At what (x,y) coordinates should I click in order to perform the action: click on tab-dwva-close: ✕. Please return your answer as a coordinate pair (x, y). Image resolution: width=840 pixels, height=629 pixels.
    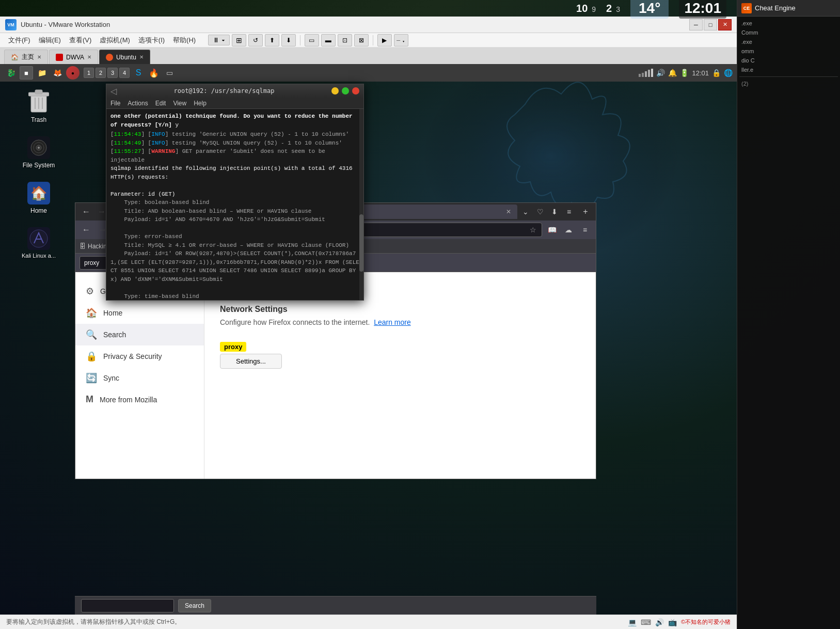
    Looking at the image, I should click on (89, 57).